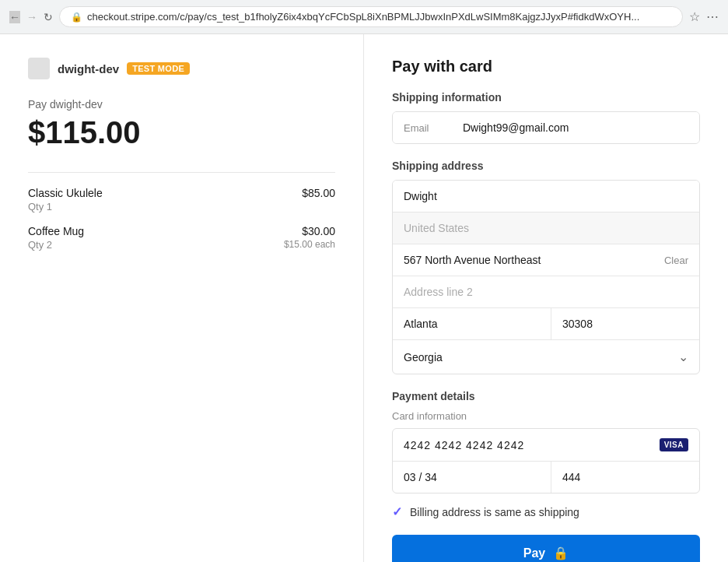 The height and width of the screenshot is (562, 728). What do you see at coordinates (65, 199) in the screenshot?
I see `item-info-1: Classic Ukulele Qty 1` at bounding box center [65, 199].